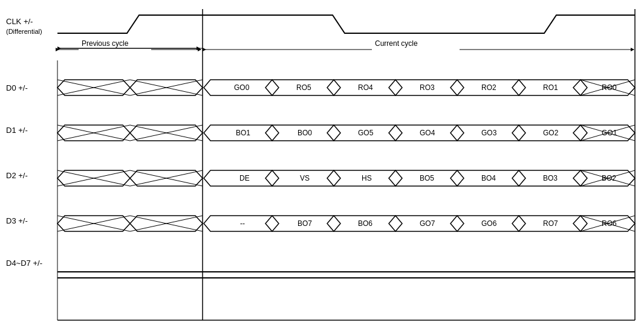 Image resolution: width=644 pixels, height=325 pixels. Describe the element at coordinates (366, 178) in the screenshot. I see `d2-hs-text: HS` at that location.